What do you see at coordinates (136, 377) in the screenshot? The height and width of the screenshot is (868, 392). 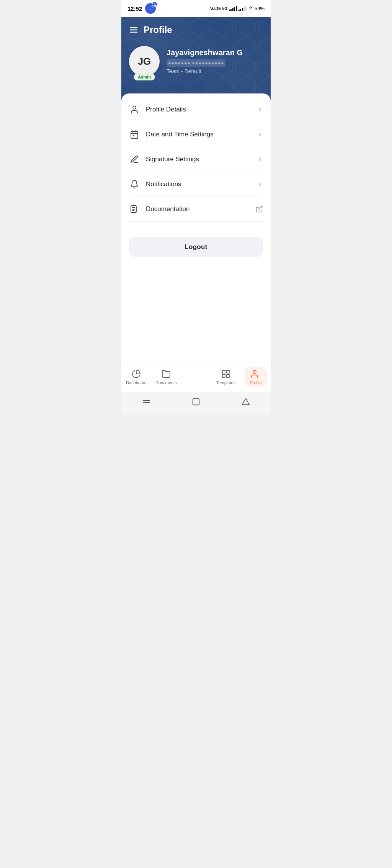 I see `nav-item-dashboard: Dashboard` at bounding box center [136, 377].